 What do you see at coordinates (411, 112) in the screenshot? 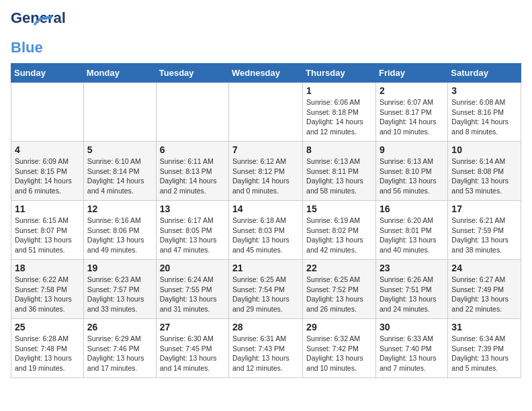
I see `day-cell-2: 2Sunrise: 6:07 AM Sunset: 8:17 PM Daylig…` at bounding box center [411, 112].